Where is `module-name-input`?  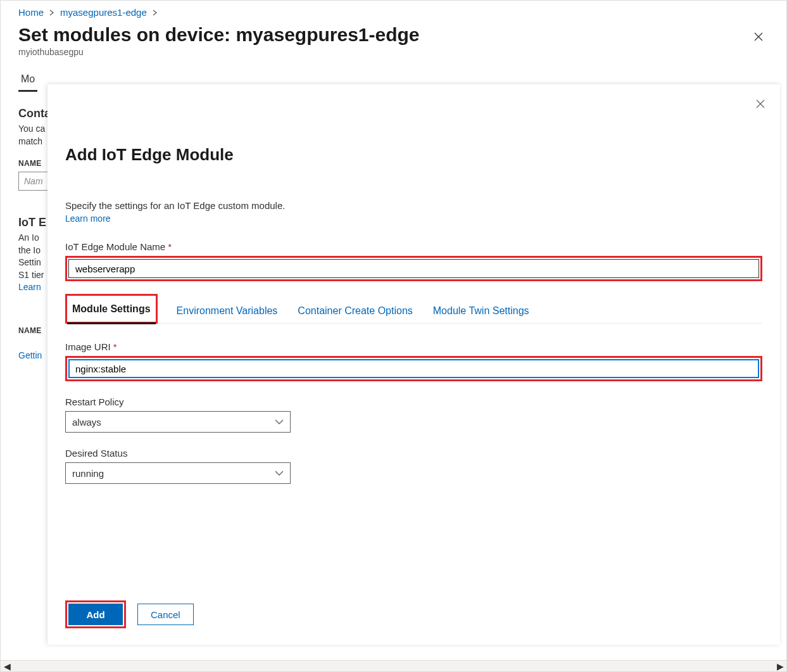 module-name-input is located at coordinates (414, 269).